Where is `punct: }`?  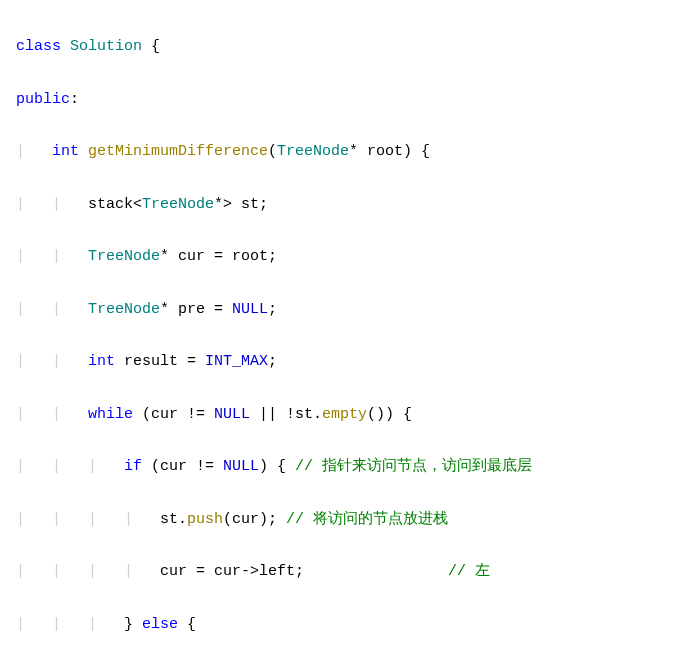
punct: } is located at coordinates (133, 624).